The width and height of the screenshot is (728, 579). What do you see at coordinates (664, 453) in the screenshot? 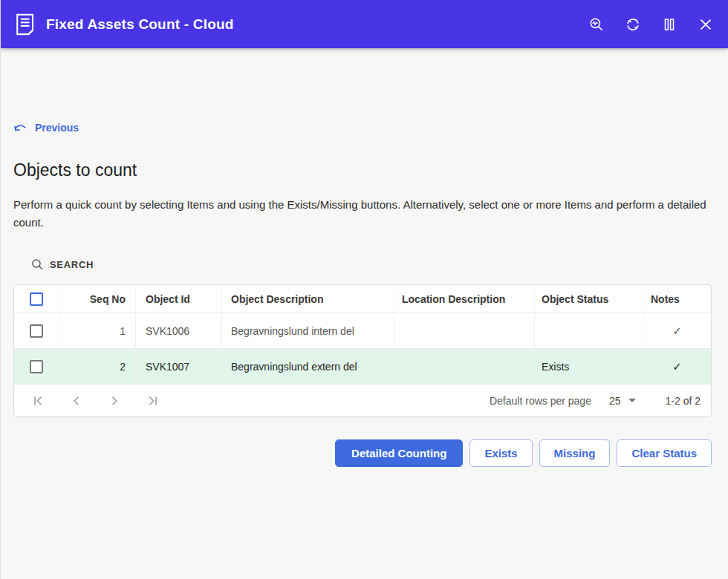
I see `clear-status-button: Clear Status` at bounding box center [664, 453].